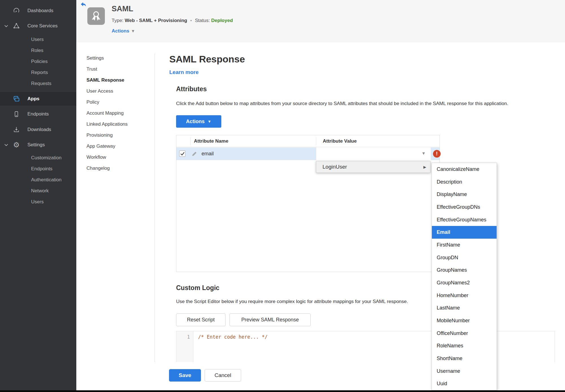 Image resolution: width=565 pixels, height=392 pixels. Describe the element at coordinates (38, 26) in the screenshot. I see `sidebar-item-core-services: Core Services` at that location.